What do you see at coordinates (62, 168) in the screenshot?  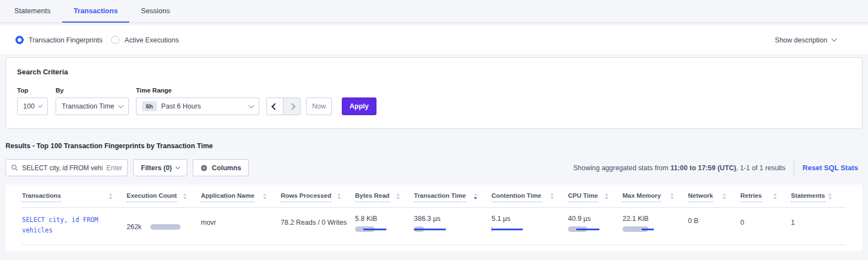 I see `search-input` at bounding box center [62, 168].